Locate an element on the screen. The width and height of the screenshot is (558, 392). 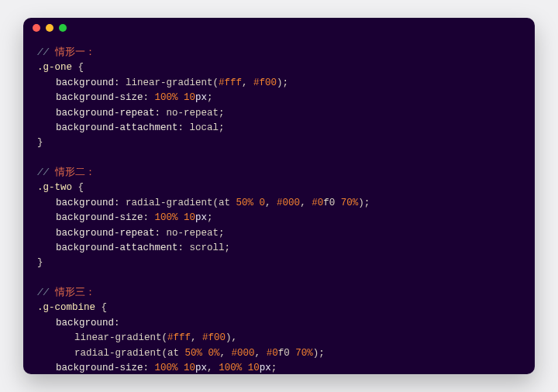
code-line: background-attachment: scroll; is located at coordinates (283, 248).